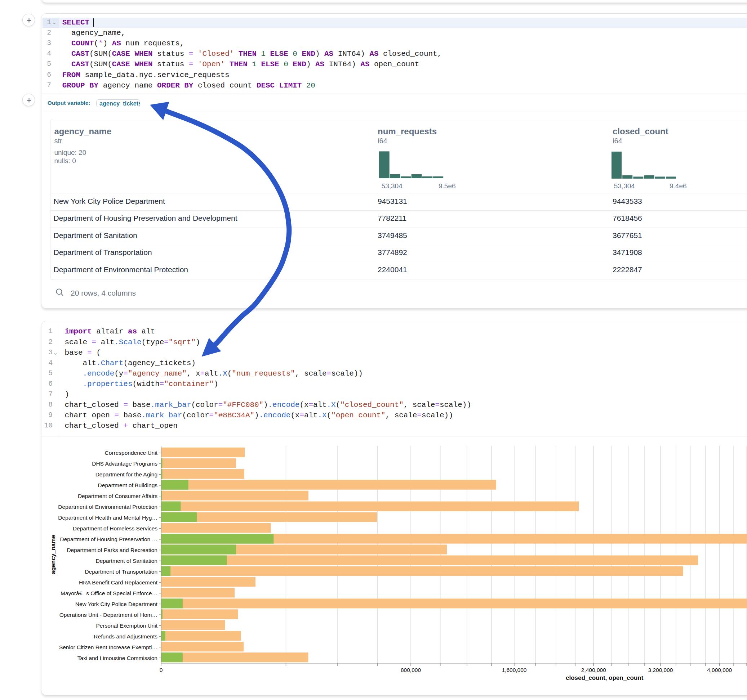 The height and width of the screenshot is (700, 747). I want to click on svg-text: 4,000,000, so click(720, 670).